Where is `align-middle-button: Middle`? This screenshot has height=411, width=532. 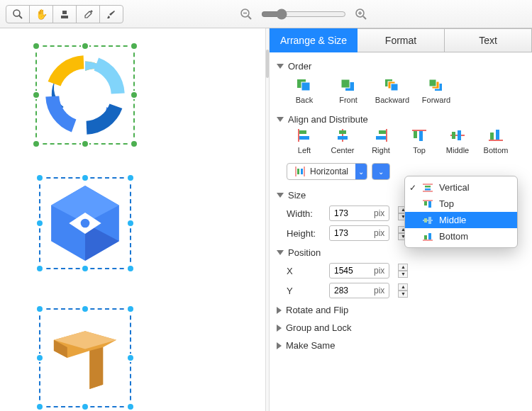 align-middle-button: Middle is located at coordinates (458, 141).